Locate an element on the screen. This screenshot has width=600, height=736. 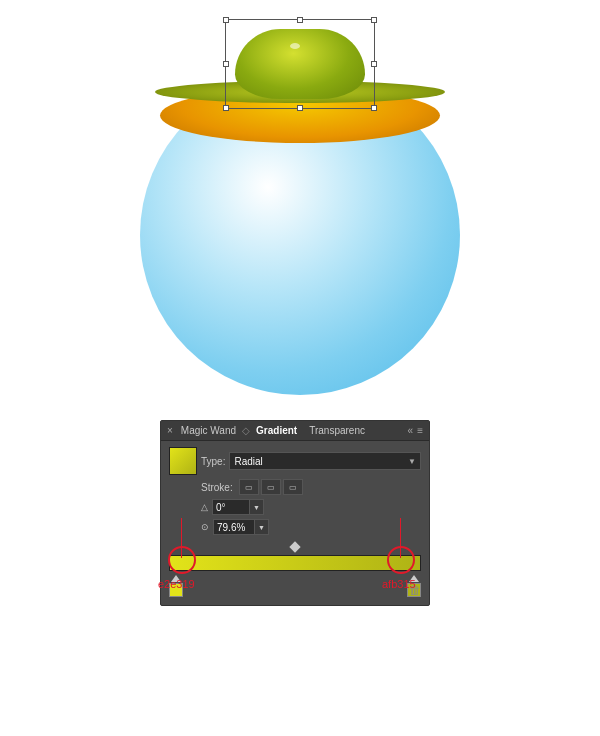
stroke-label: Stroke: is located at coordinates (217, 488).